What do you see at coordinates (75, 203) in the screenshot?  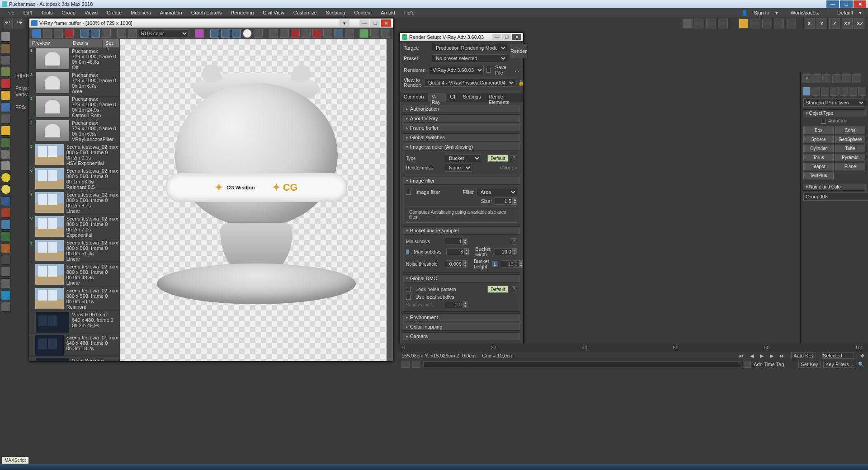 I see `history-item: 7Scena testowa_02.max800 x 560, frame 00…` at bounding box center [75, 203].